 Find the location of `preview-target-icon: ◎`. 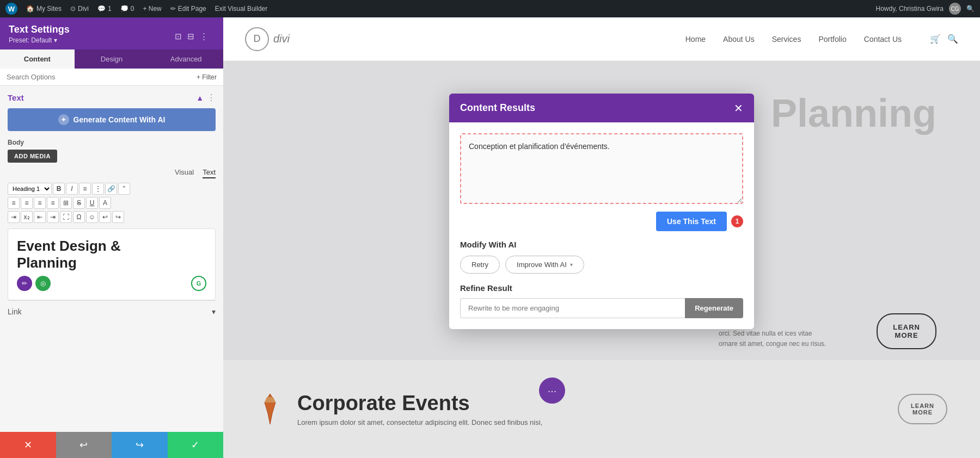

preview-target-icon: ◎ is located at coordinates (43, 283).